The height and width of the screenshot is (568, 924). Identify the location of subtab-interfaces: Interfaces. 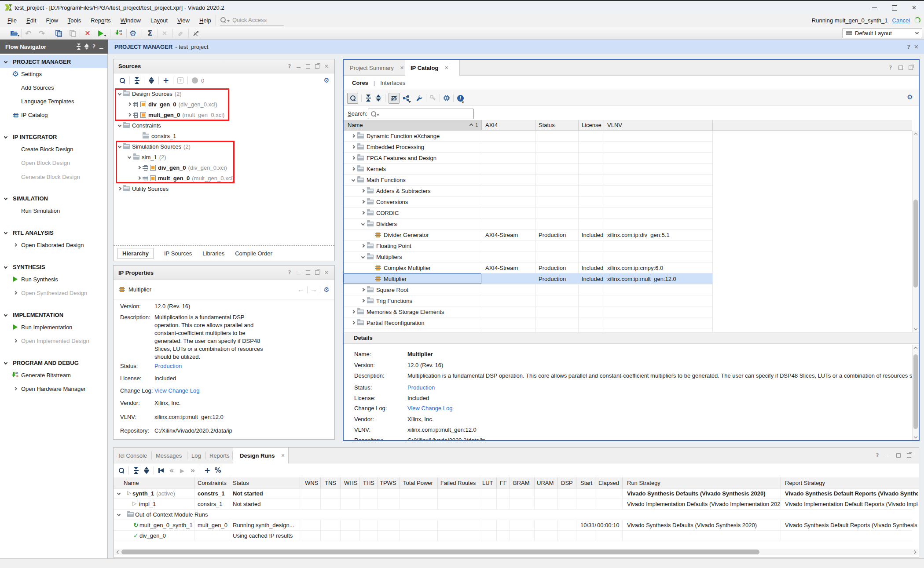
(392, 83).